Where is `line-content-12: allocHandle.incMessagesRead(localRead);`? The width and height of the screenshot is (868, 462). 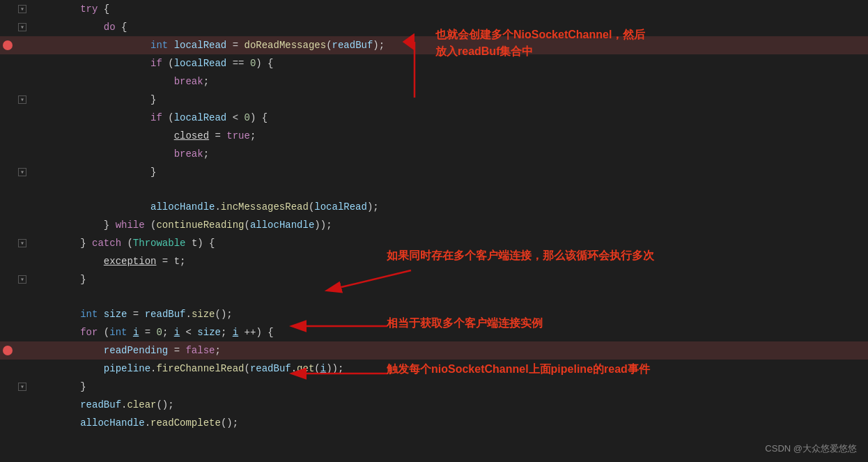
line-content-12: allocHandle.incMessagesRead(localRead); is located at coordinates (448, 207).